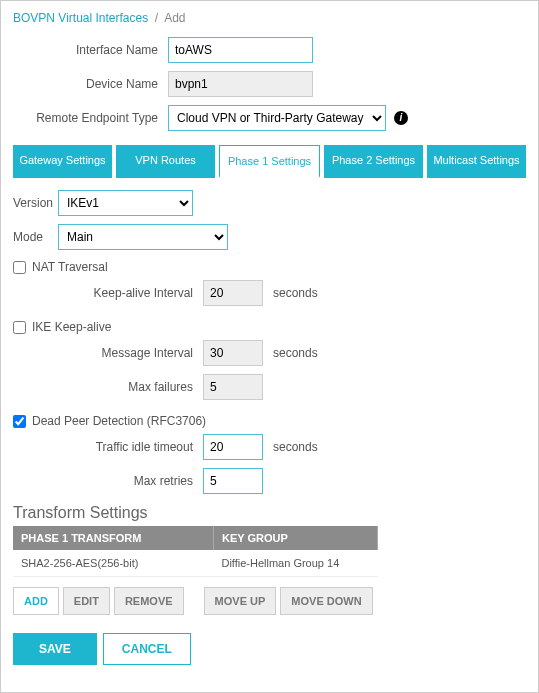 The image size is (539, 693). What do you see at coordinates (108, 293) in the screenshot?
I see `keepalive-label: Keep-alive Interval` at bounding box center [108, 293].